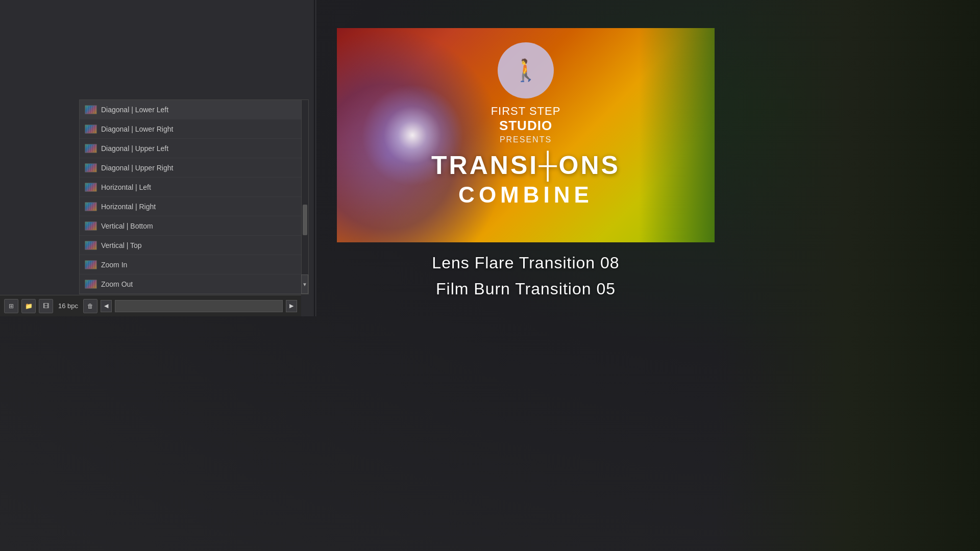 This screenshot has width=980, height=551. I want to click on film-button: 🎞, so click(46, 306).